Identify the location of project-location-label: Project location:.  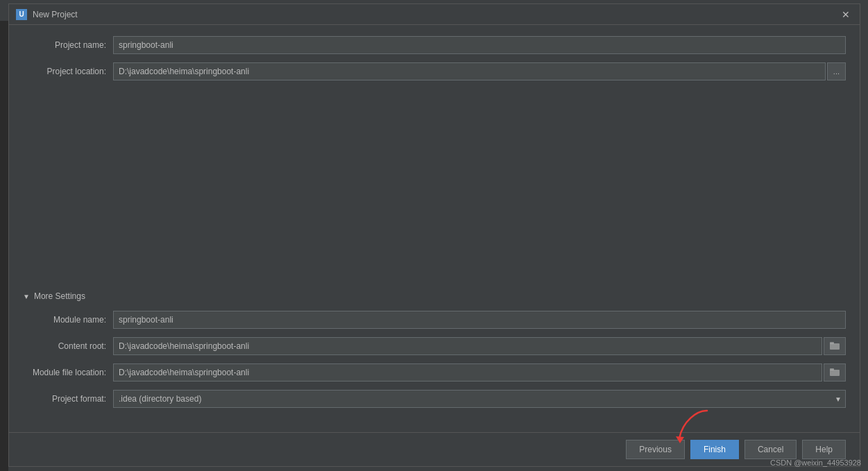
(68, 71).